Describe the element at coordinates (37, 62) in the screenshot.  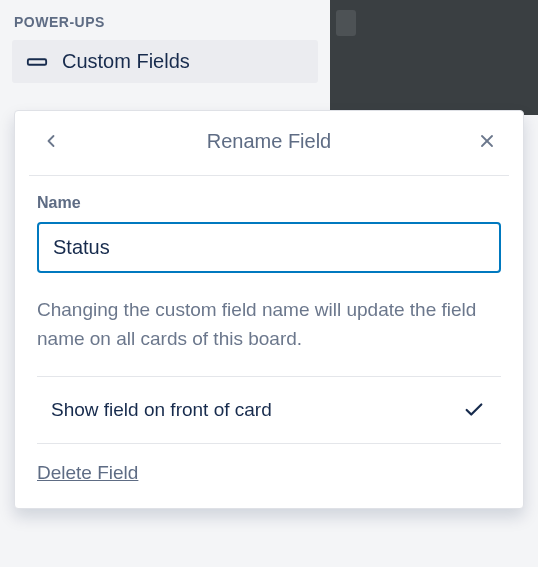
I see `field-icon` at that location.